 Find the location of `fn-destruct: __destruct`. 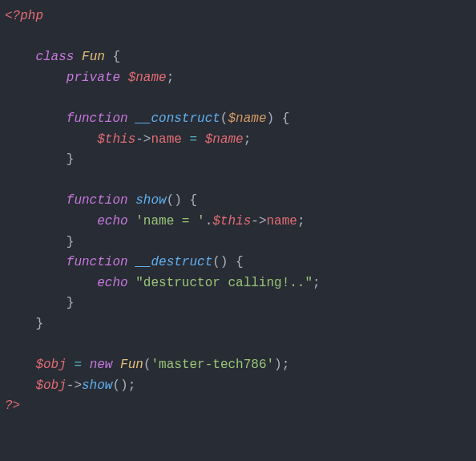

fn-destruct: __destruct is located at coordinates (174, 262).